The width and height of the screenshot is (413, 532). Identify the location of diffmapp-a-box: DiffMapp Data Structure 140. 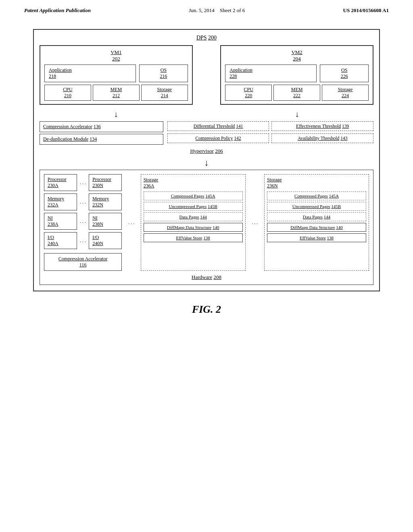
(193, 227).